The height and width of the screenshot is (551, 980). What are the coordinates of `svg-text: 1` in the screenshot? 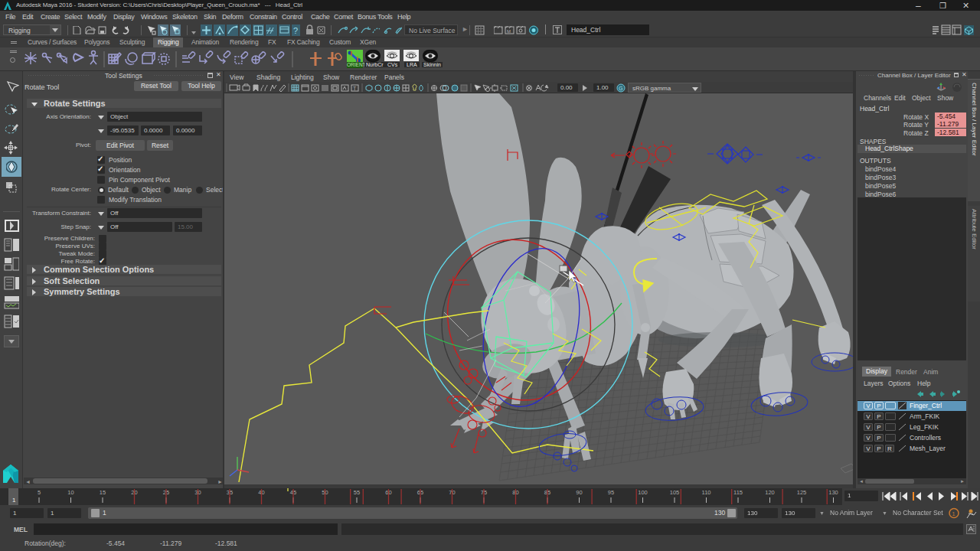 It's located at (954, 514).